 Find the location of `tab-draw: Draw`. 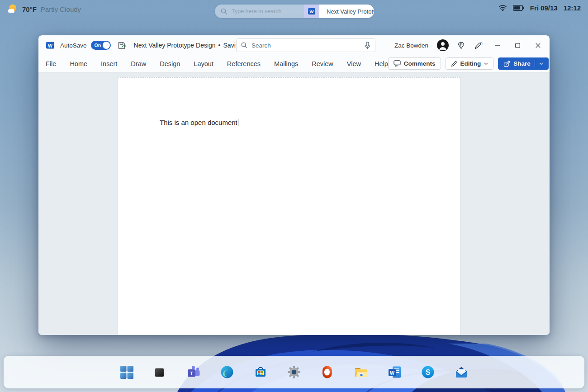

tab-draw: Draw is located at coordinates (138, 64).